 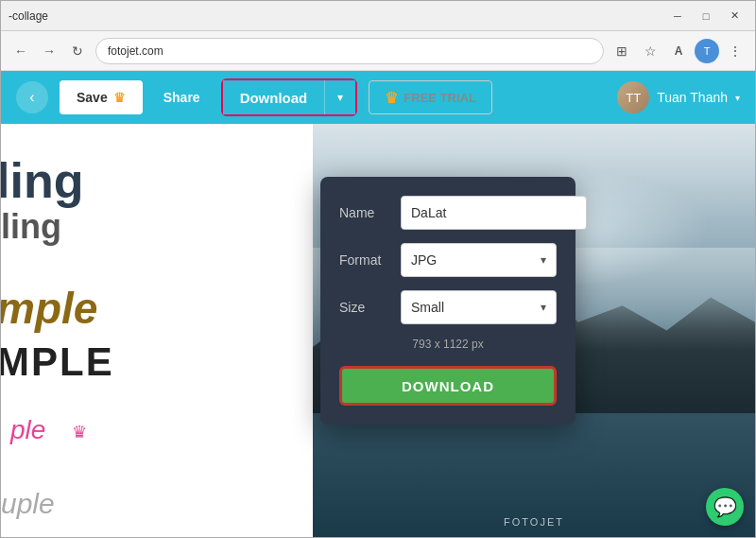 I want to click on user-section: TT Tuan Thanh ▾, so click(x=679, y=97).